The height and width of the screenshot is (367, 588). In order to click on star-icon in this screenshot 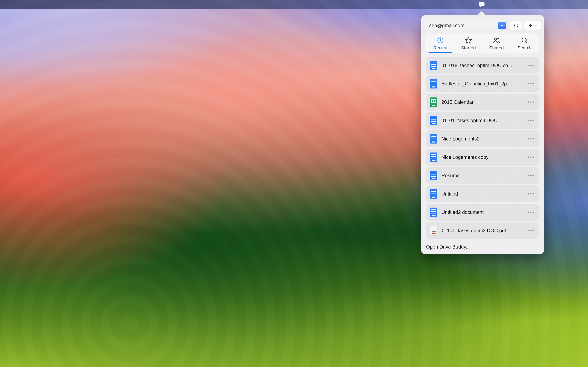, I will do `click(468, 40)`.